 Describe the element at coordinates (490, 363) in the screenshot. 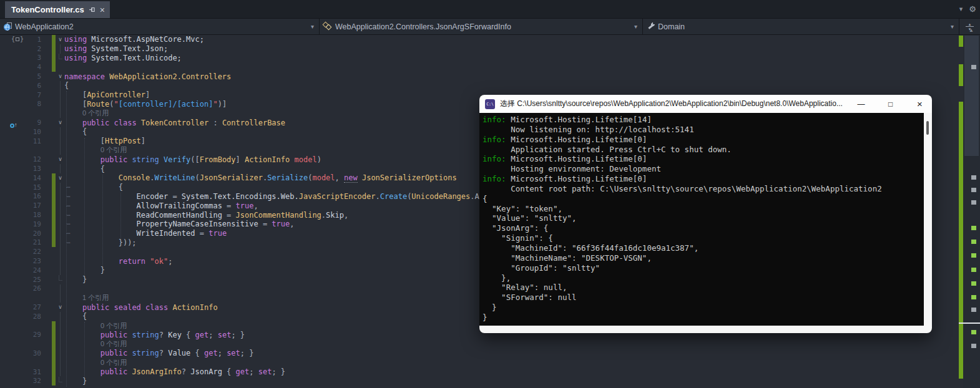

I see `codelens-row: 0 个引用` at that location.